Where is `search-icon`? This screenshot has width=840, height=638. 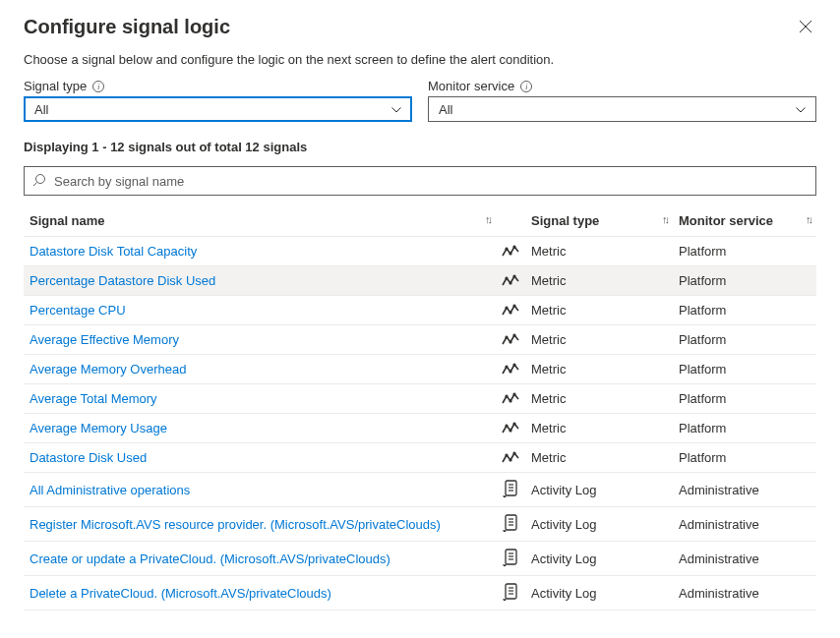 search-icon is located at coordinates (39, 181).